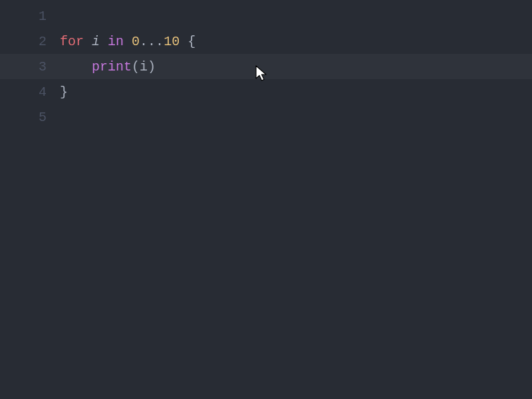 The height and width of the screenshot is (399, 532). Describe the element at coordinates (266, 41) in the screenshot. I see `code-line: 2for i in 0...10 {` at that location.